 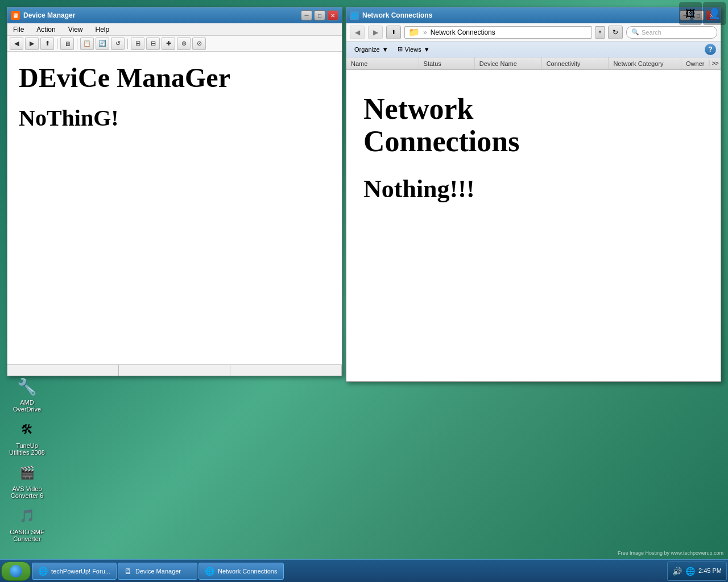 What do you see at coordinates (27, 437) in the screenshot?
I see `desktop-icon-tuneup: 🛠 TuneUpUtilities 2008` at bounding box center [27, 437].